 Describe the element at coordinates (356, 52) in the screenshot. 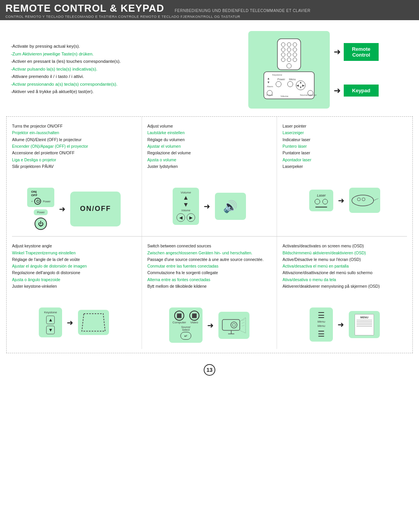

I see `remote-control-label-row: ➜ RemoteControl` at that location.